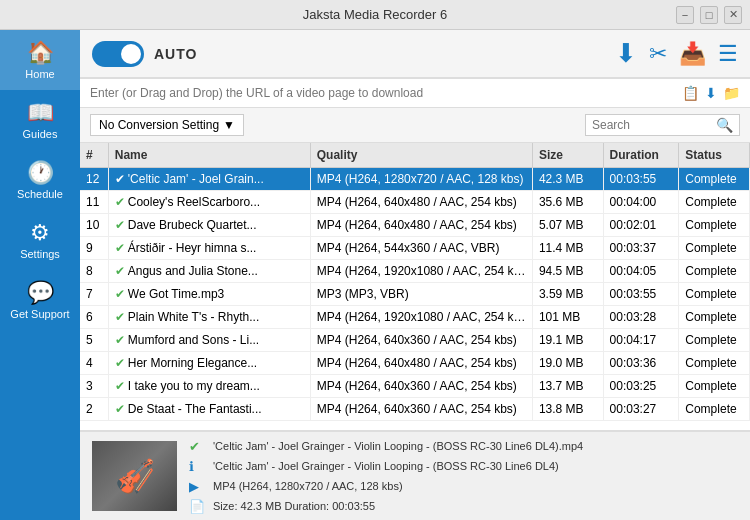 The height and width of the screenshot is (520, 750). What do you see at coordinates (421, 156) in the screenshot?
I see `col-header-quality: Quality` at bounding box center [421, 156].